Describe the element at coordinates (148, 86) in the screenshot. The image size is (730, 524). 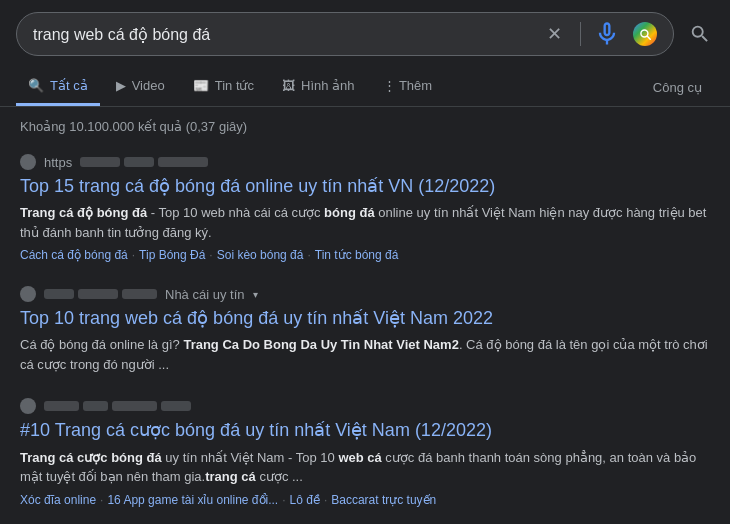
I see `tab-video-label: Video` at that location.